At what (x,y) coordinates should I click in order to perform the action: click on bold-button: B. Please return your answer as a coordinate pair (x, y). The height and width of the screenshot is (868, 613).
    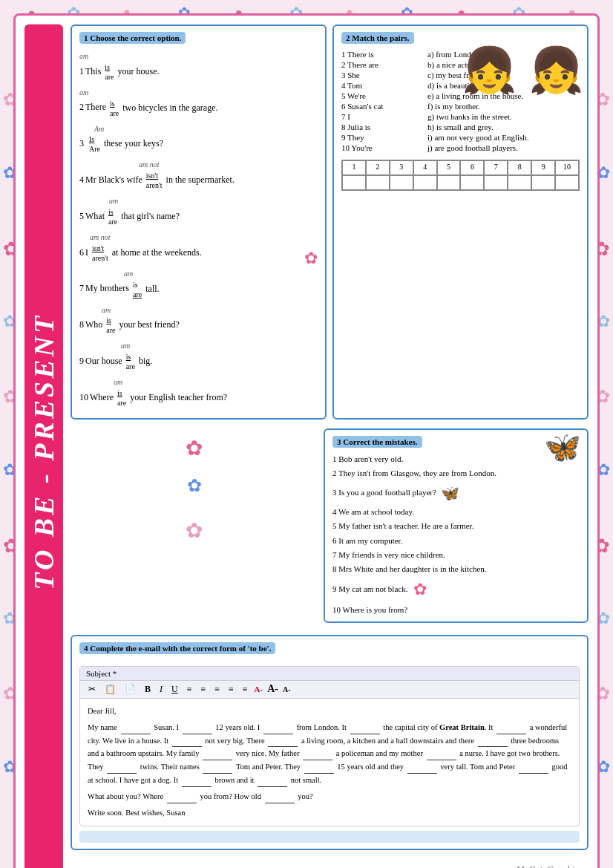
    Looking at the image, I should click on (148, 689).